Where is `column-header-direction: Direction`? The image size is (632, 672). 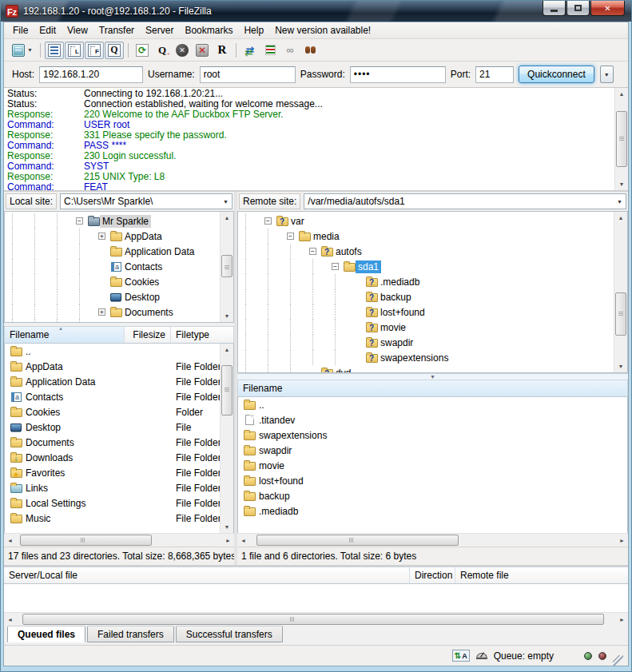
column-header-direction: Direction is located at coordinates (433, 575).